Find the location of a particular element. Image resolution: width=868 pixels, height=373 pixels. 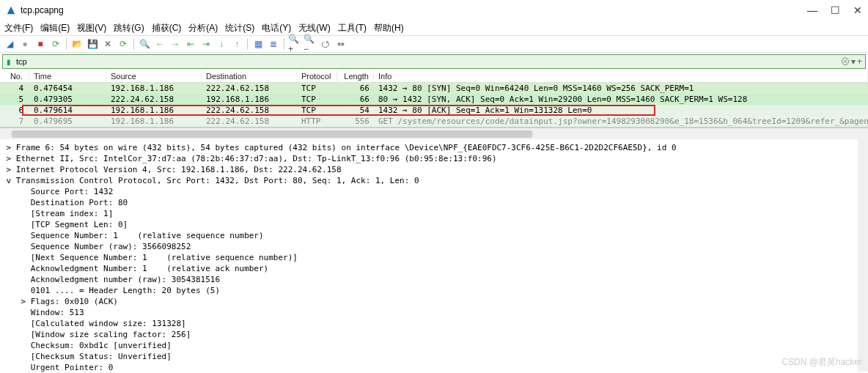

detail-line: > Ethernet II, Src: IntelCor_37:d7:aa (7… is located at coordinates (434, 158).